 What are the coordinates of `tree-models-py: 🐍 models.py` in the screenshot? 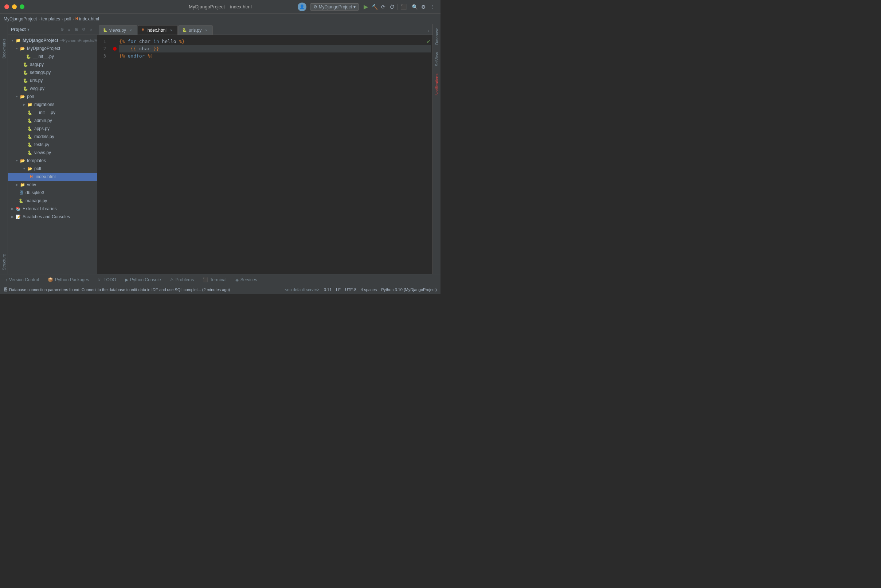 It's located at (53, 136).